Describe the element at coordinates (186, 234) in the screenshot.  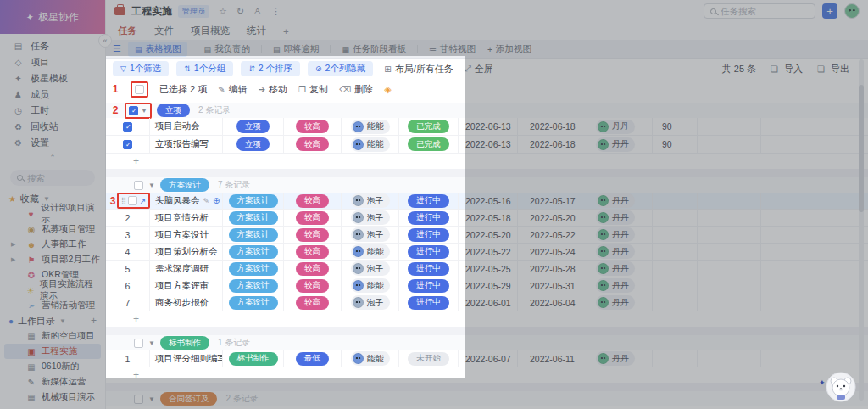
I see `task-title-cell: 项目方案设计` at that location.